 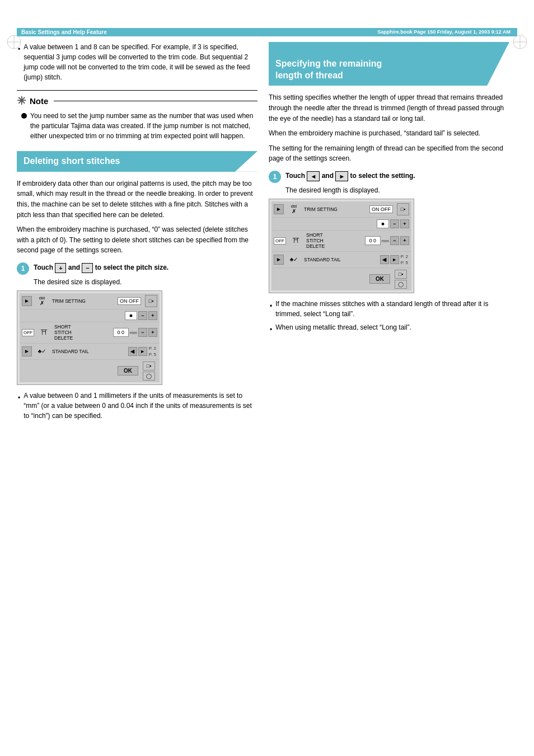 I want to click on intro-bullet-block: • A value between 1 and 8 can be specifi…, so click(x=137, y=62).